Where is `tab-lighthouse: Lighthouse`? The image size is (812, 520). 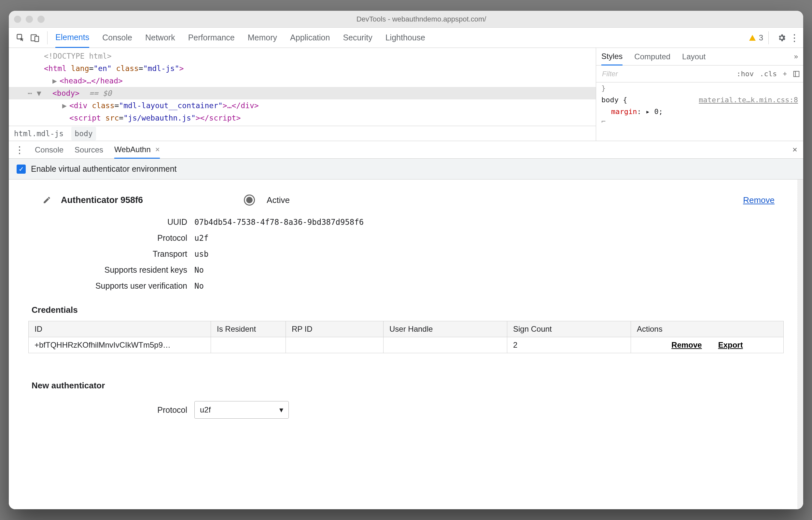 tab-lighthouse: Lighthouse is located at coordinates (405, 38).